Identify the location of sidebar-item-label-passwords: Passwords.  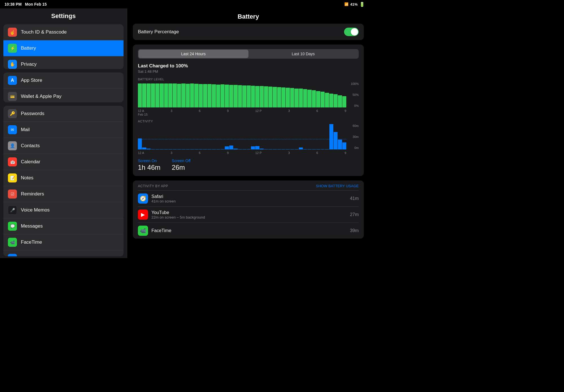
(33, 114).